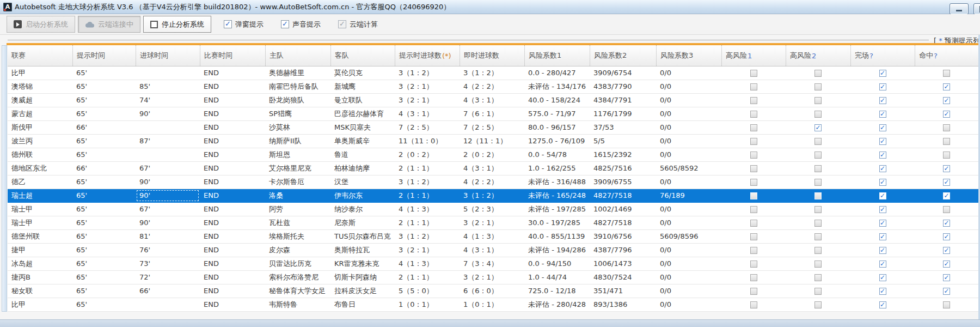 This screenshot has height=327, width=980. What do you see at coordinates (493, 100) in the screenshot?
I see `table-row: 澳威超65'74'END卧龙岗狼队曼立联队3（2：1）4（3：1）40.0 - …` at bounding box center [493, 100].